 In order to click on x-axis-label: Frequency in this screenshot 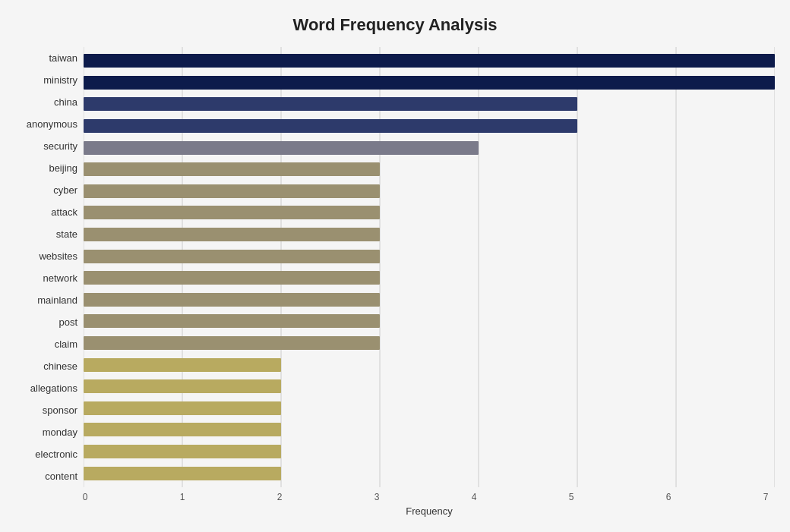, I will do `click(429, 512)`.